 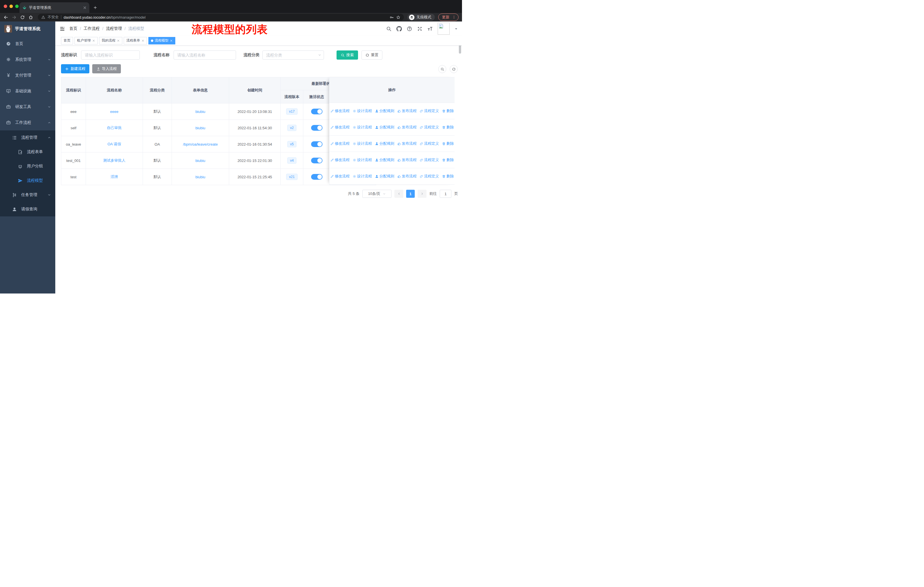 What do you see at coordinates (292, 160) in the screenshot?
I see `version-badge: v4` at bounding box center [292, 160].